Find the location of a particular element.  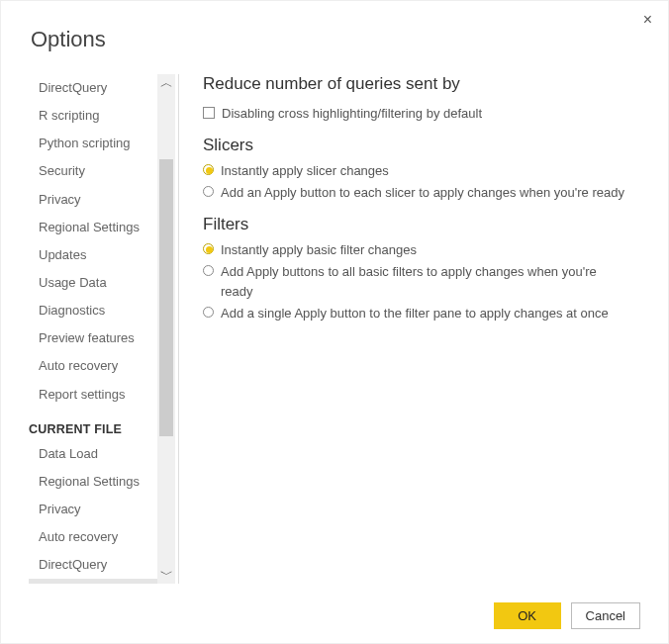

radio-filters-apply-once is located at coordinates (208, 313).